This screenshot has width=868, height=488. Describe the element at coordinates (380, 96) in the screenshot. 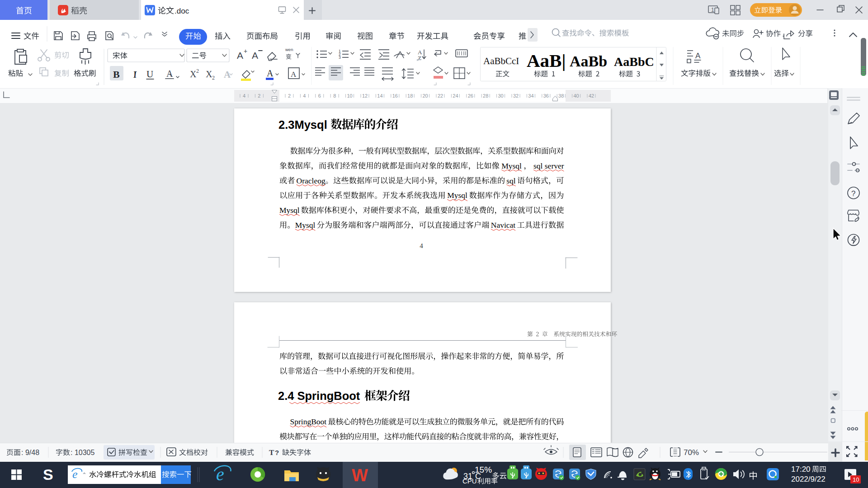

I see `svg-text: 14` at that location.